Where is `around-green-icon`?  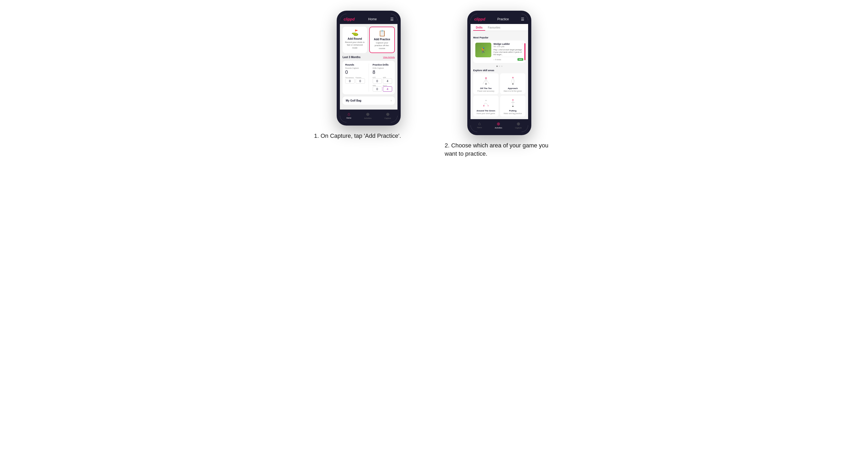
around-green-icon is located at coordinates (486, 103).